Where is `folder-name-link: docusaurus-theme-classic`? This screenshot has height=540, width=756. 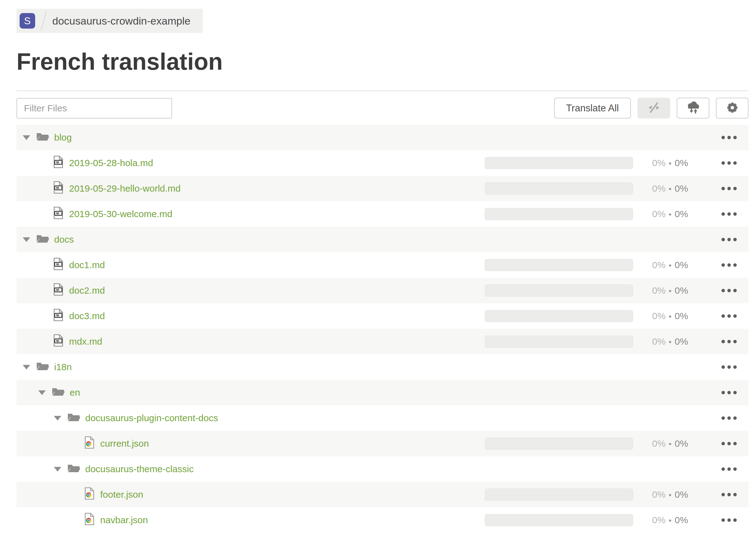 folder-name-link: docusaurus-theme-classic is located at coordinates (139, 469).